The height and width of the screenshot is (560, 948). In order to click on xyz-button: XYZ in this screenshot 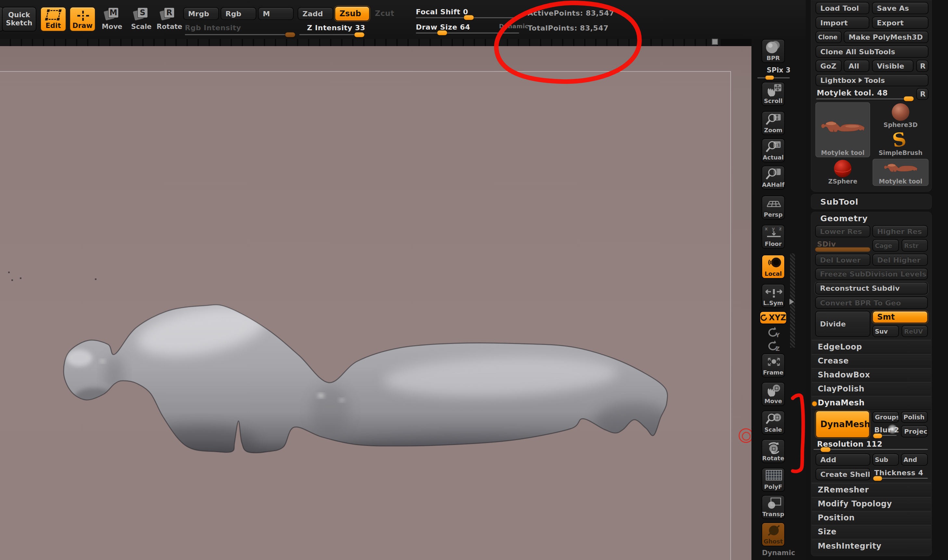, I will do `click(773, 318)`.